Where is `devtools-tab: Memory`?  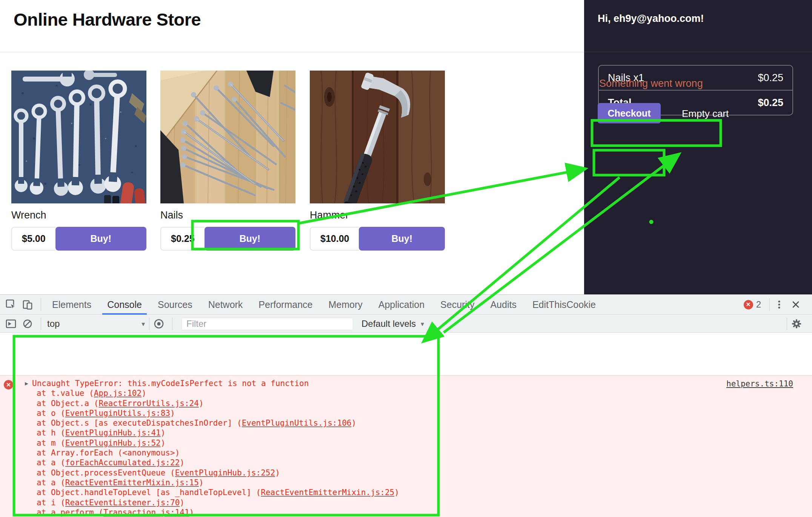
devtools-tab: Memory is located at coordinates (345, 305).